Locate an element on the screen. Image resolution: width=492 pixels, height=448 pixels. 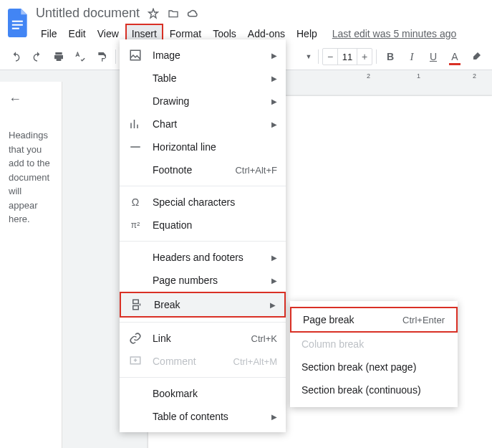
highlight-button is located at coordinates (476, 57).